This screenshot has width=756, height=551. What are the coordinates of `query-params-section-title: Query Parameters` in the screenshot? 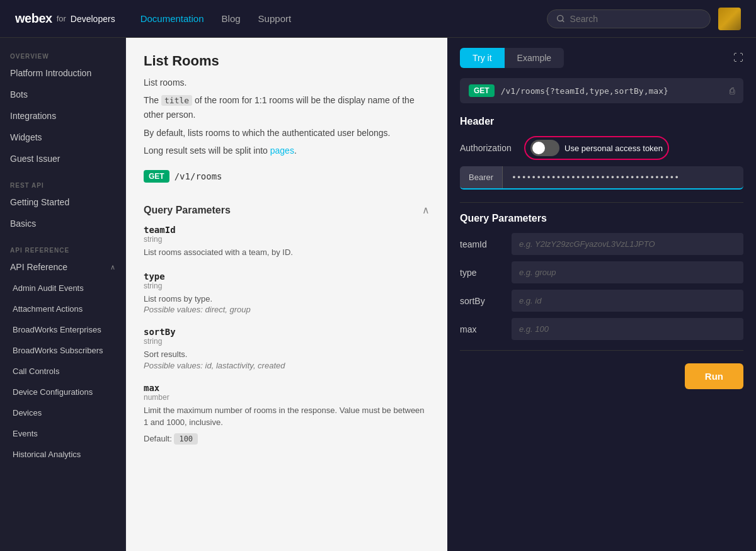 It's located at (187, 210).